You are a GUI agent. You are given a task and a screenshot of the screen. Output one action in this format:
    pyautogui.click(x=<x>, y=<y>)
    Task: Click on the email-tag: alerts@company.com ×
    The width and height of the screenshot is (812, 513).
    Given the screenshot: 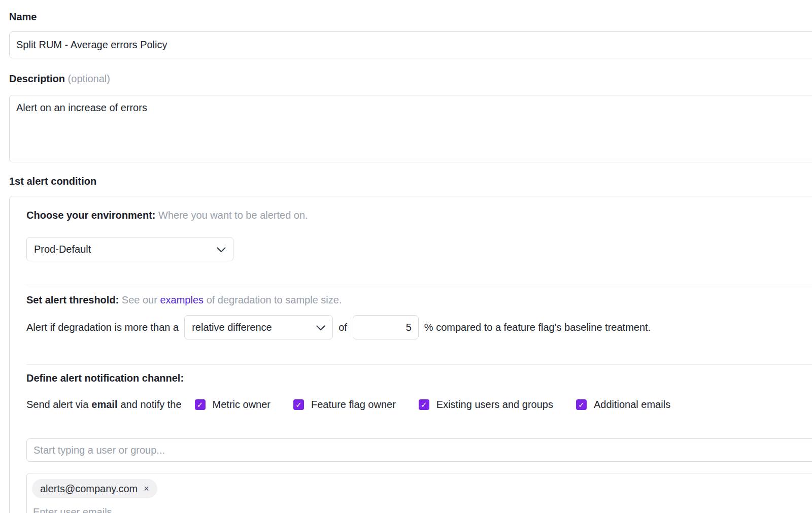 What is the action you would take?
    pyautogui.click(x=94, y=489)
    